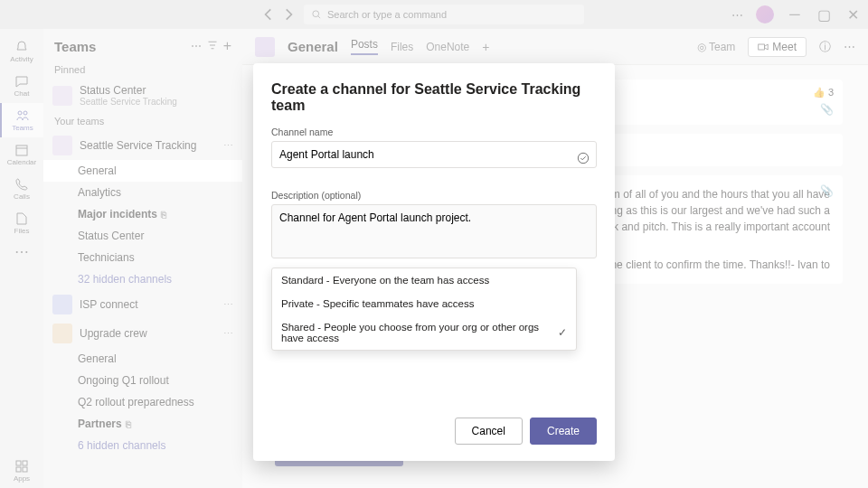  What do you see at coordinates (488, 431) in the screenshot?
I see `cancel-button: Cancel` at bounding box center [488, 431].